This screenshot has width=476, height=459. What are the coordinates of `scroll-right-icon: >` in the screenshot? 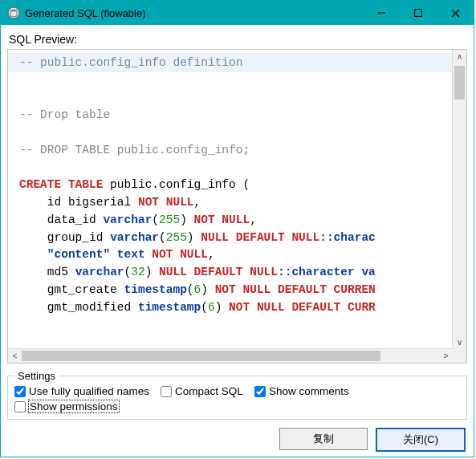 It's located at (446, 356).